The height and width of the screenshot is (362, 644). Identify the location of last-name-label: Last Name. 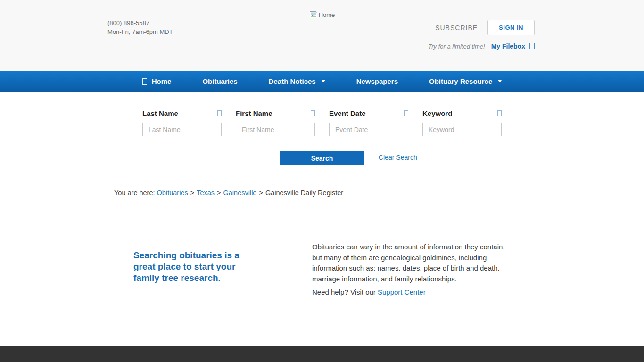
(160, 113).